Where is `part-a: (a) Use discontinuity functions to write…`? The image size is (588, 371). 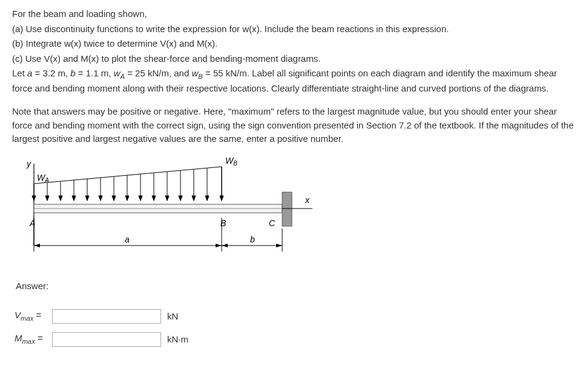
part-a: (a) Use discontinuity functions to write… is located at coordinates (294, 29).